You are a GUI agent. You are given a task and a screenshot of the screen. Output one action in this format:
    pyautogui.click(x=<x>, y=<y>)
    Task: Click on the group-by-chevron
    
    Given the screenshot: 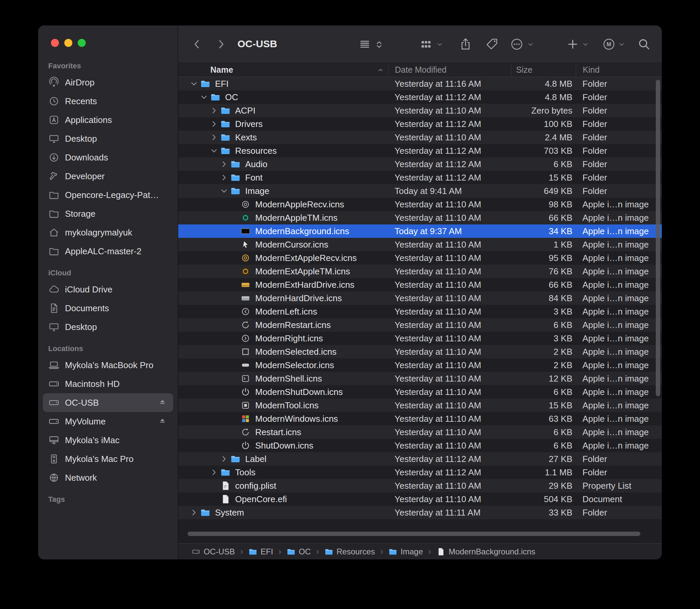 What is the action you would take?
    pyautogui.click(x=440, y=45)
    